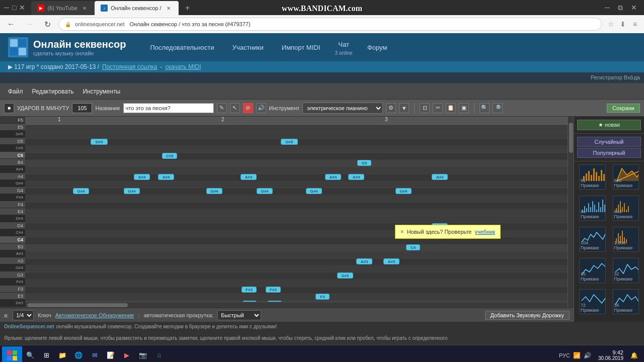 Image resolution: width=644 pixels, height=362 pixels. I want to click on note-gs4-6: G#4, so click(404, 191).